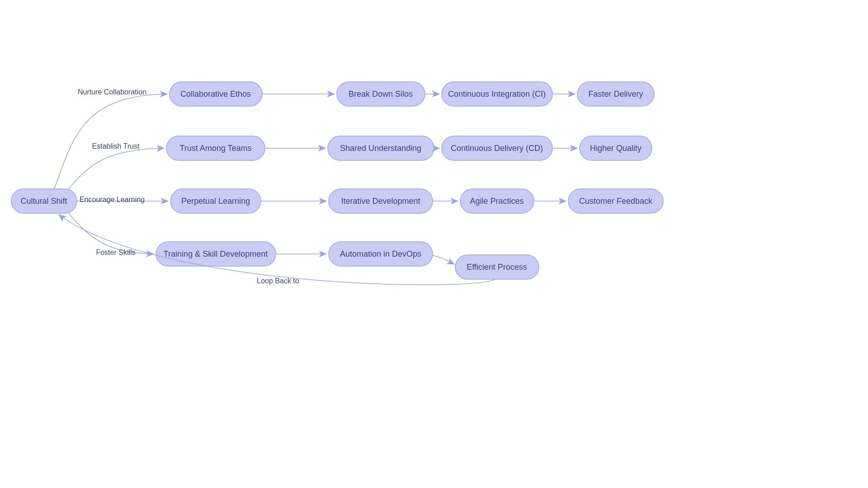 The width and height of the screenshot is (868, 488). Describe the element at coordinates (381, 254) in the screenshot. I see `svg-text: Automation in DevOps` at that location.